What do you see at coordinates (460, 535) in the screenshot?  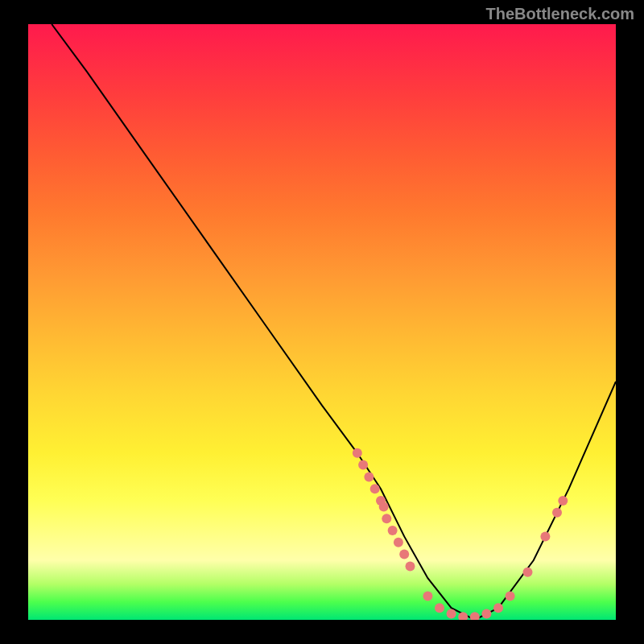 I see `highlight-points-group` at bounding box center [460, 535].